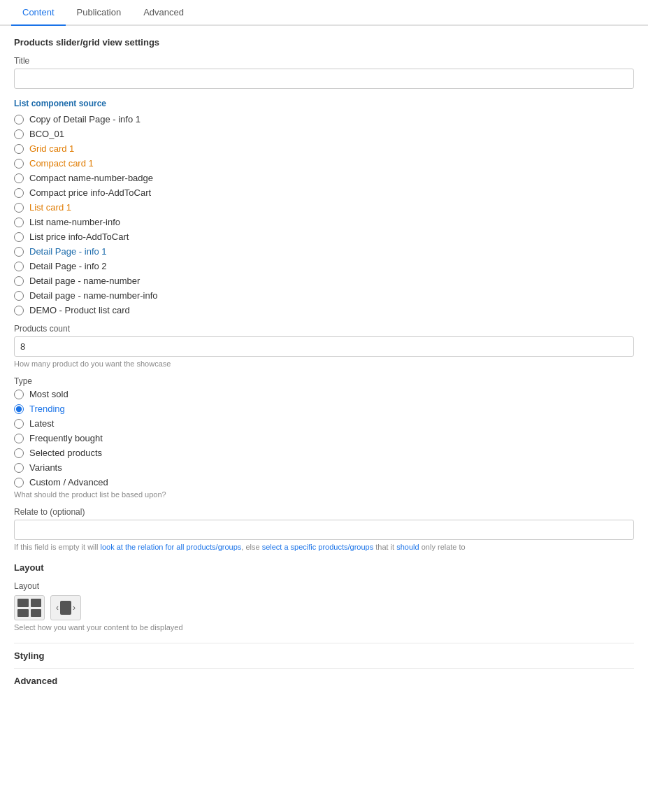 The image size is (648, 812). What do you see at coordinates (324, 148) in the screenshot?
I see `option-grid-card-1: Grid card 1` at bounding box center [324, 148].